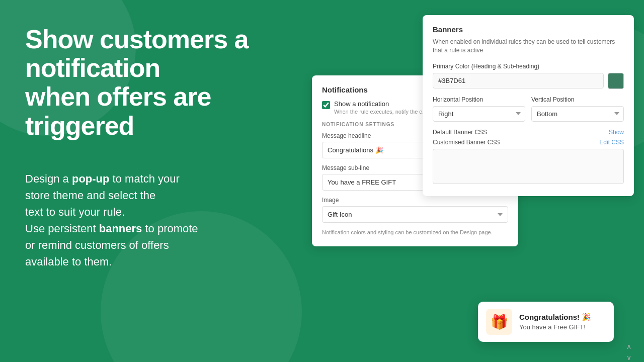  What do you see at coordinates (528, 109) in the screenshot?
I see `position-row: Horizontal Position Left Center Right Ve…` at bounding box center [528, 109].